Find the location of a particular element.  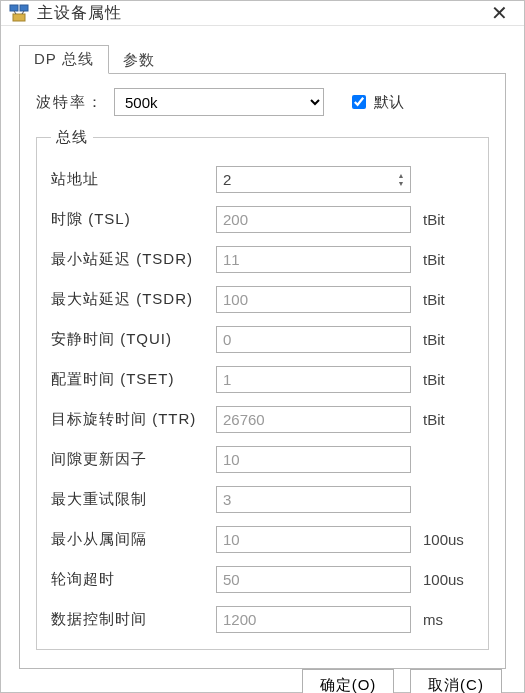

gap-label: 间隙更新因子 is located at coordinates (134, 460).